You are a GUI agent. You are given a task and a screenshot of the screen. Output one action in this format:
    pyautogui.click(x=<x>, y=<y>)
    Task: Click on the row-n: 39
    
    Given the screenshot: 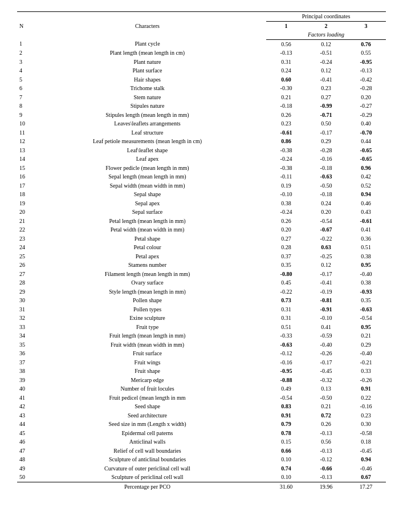 What is the action you would take?
    pyautogui.click(x=23, y=380)
    